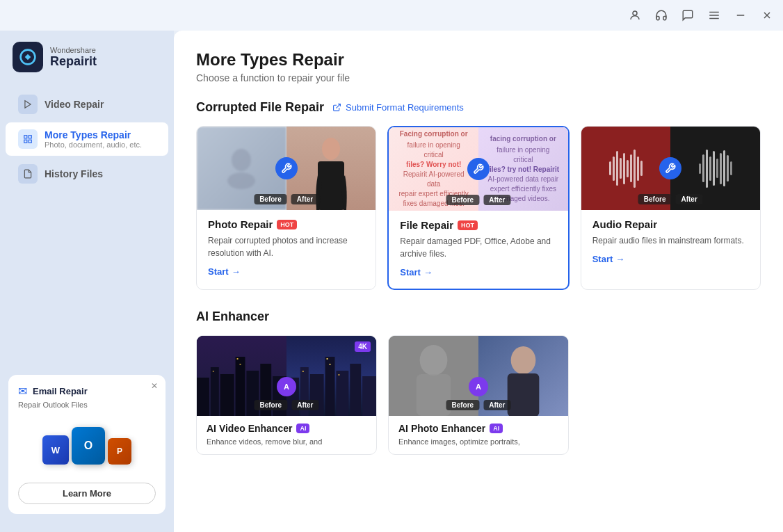 Image resolution: width=783 pixels, height=532 pixels. What do you see at coordinates (271, 199) in the screenshot?
I see `photo-before-label: Before` at bounding box center [271, 199].